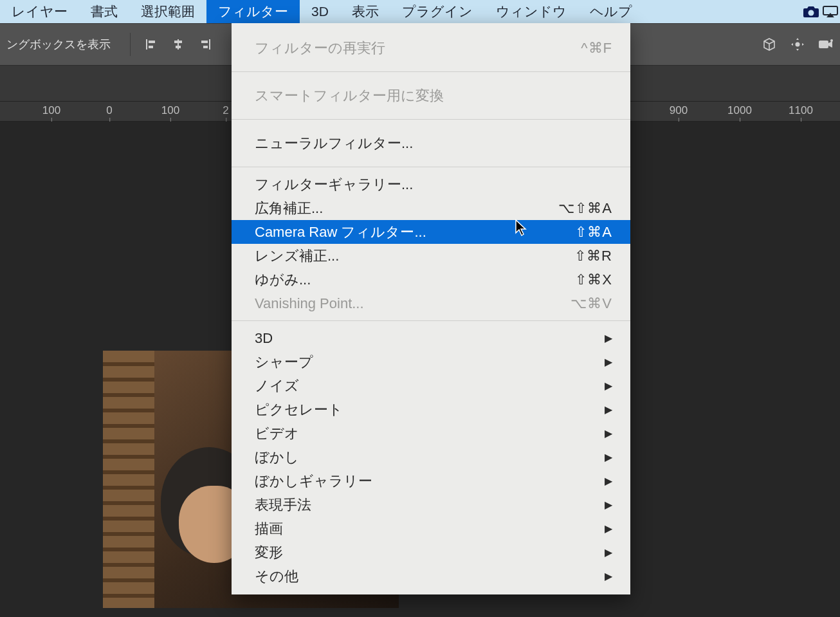  I want to click on options-bar-label: ングボックスを表示, so click(59, 44).